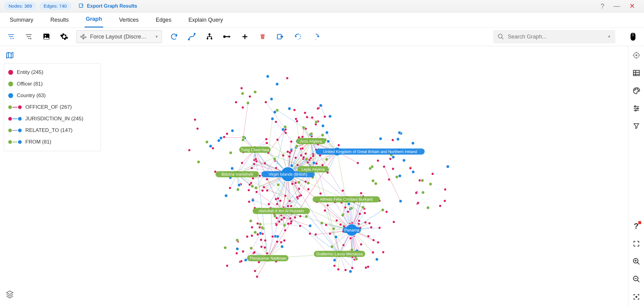  I want to click on export-button: Export Graph Results, so click(108, 6).